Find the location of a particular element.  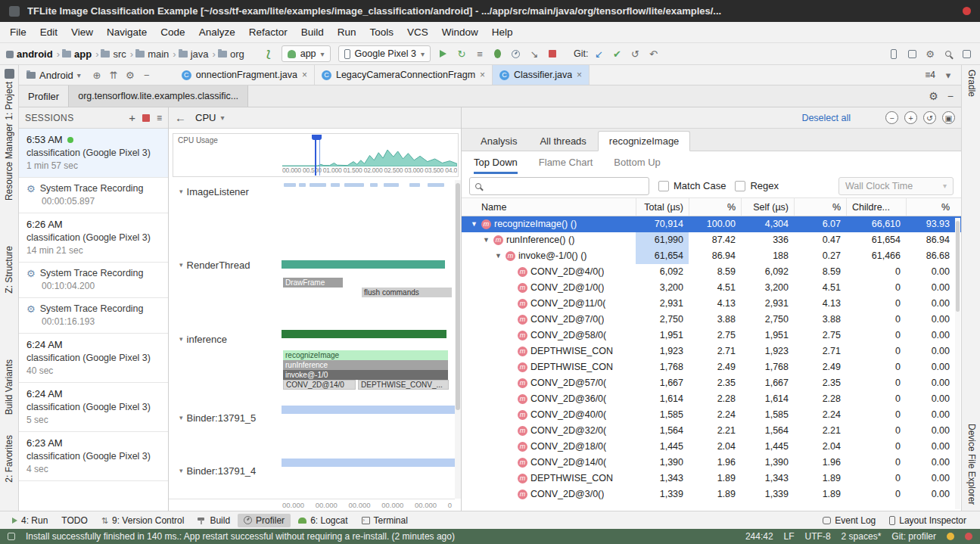

analysis-subtab: Top Down is located at coordinates (496, 163).